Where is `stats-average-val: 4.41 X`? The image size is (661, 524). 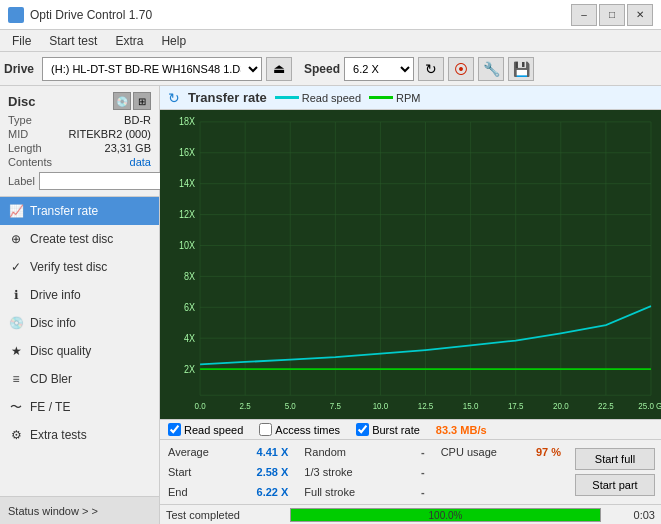
stats-average-val: 4.41 X is located at coordinates (273, 452).